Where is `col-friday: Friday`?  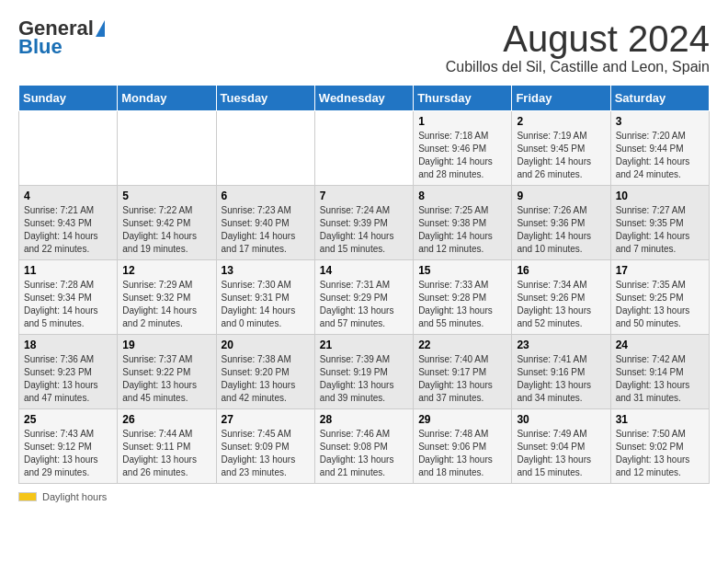 col-friday: Friday is located at coordinates (561, 98).